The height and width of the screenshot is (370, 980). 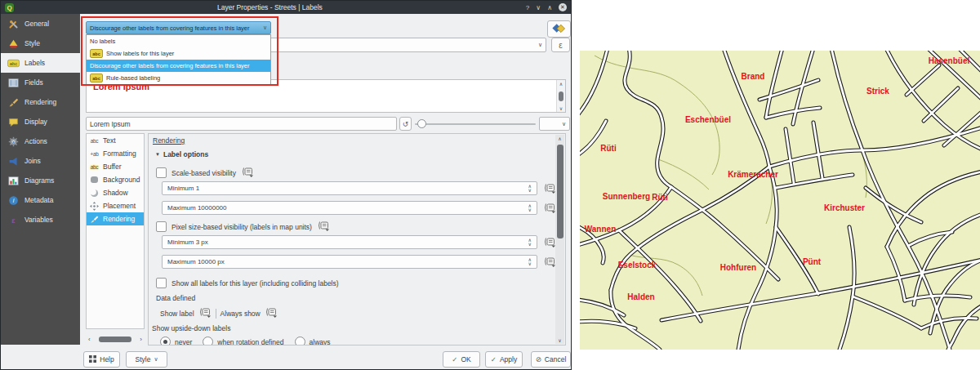 What do you see at coordinates (421, 124) in the screenshot?
I see `slider-handle` at bounding box center [421, 124].